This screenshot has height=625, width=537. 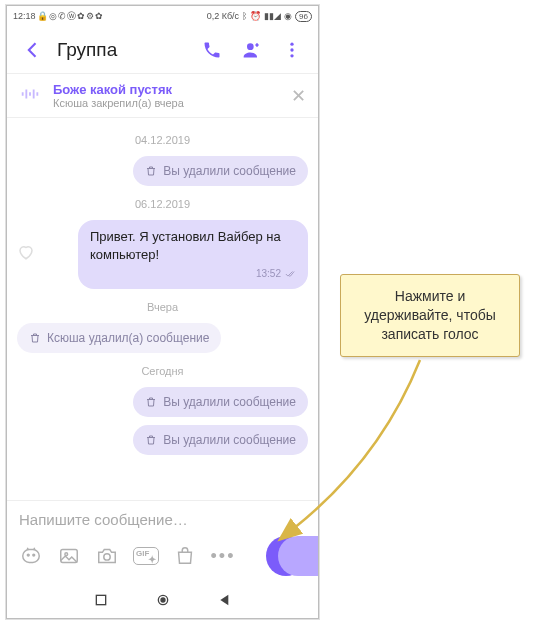 I want to click on alarm-icon: ⏰, so click(x=256, y=16).